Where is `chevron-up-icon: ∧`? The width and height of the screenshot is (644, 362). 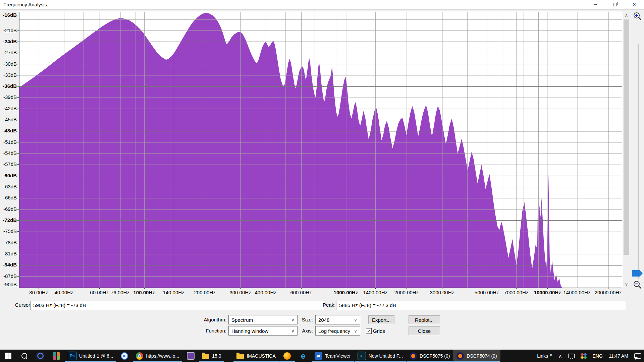
chevron-up-icon: ∧ is located at coordinates (560, 356).